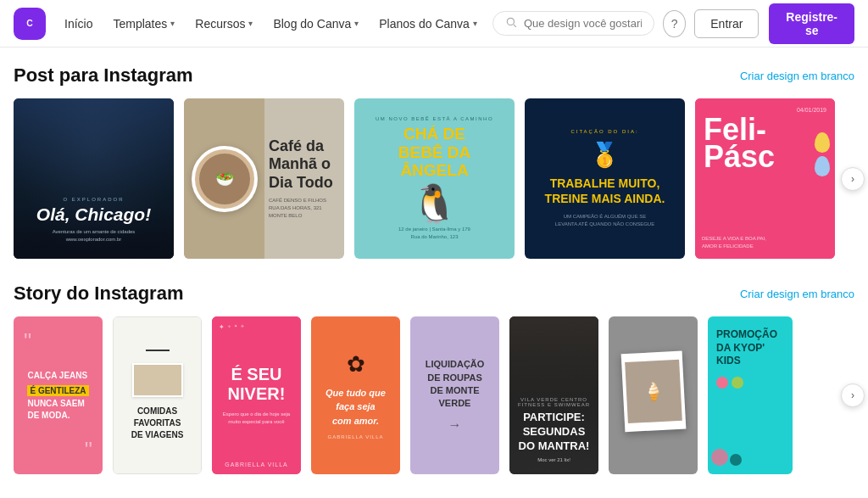  What do you see at coordinates (256, 418) in the screenshot?
I see `st3-sub: Espero que o dia de hoje sejamuito espec…` at bounding box center [256, 418].